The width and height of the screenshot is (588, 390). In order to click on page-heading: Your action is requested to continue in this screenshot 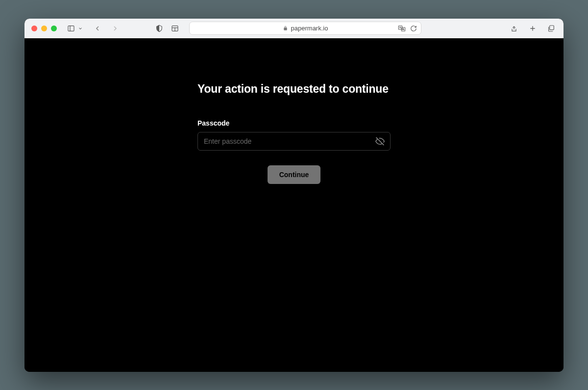, I will do `click(294, 89)`.